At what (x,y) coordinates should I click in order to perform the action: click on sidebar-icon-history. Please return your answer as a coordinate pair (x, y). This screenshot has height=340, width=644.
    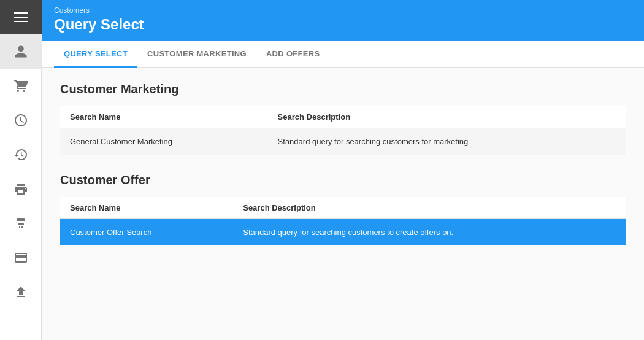
    Looking at the image, I should click on (21, 155).